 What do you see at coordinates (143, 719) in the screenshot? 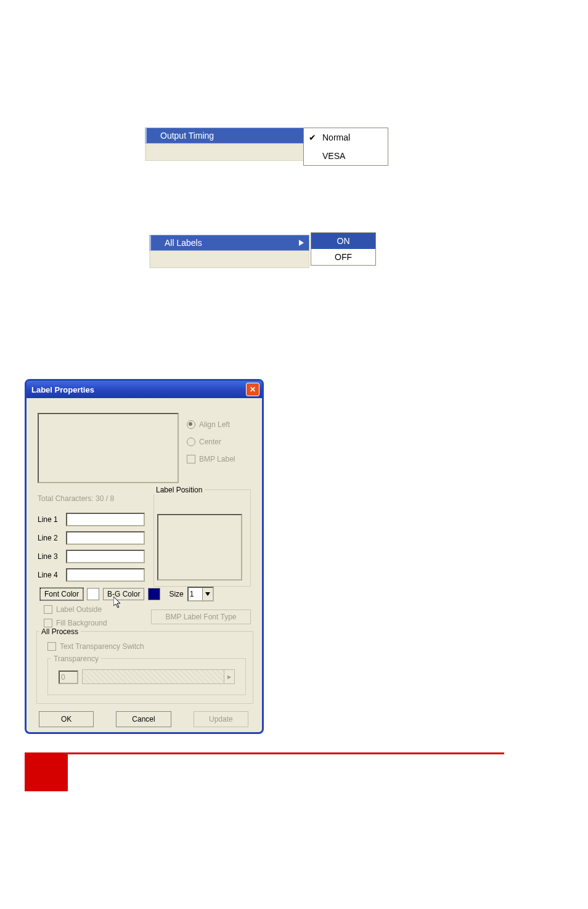
I see `cancel-button: Cancel` at bounding box center [143, 719].